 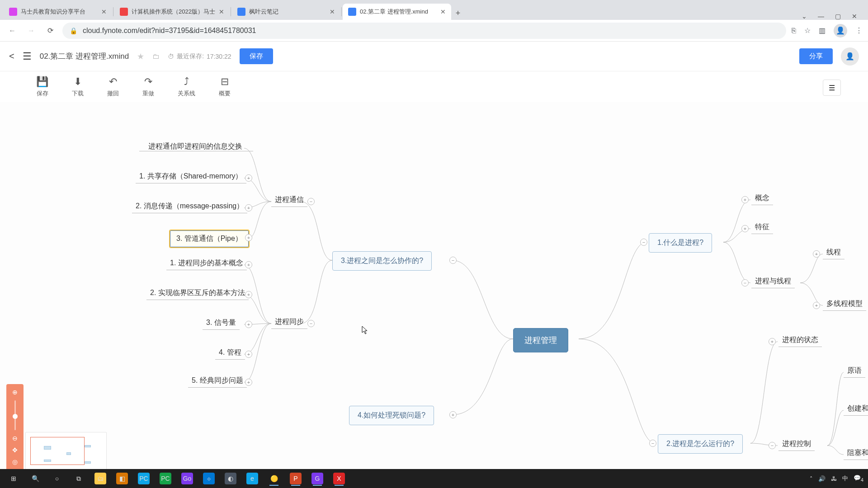 I want to click on bookmark-star-icon: ☆, so click(x=807, y=31).